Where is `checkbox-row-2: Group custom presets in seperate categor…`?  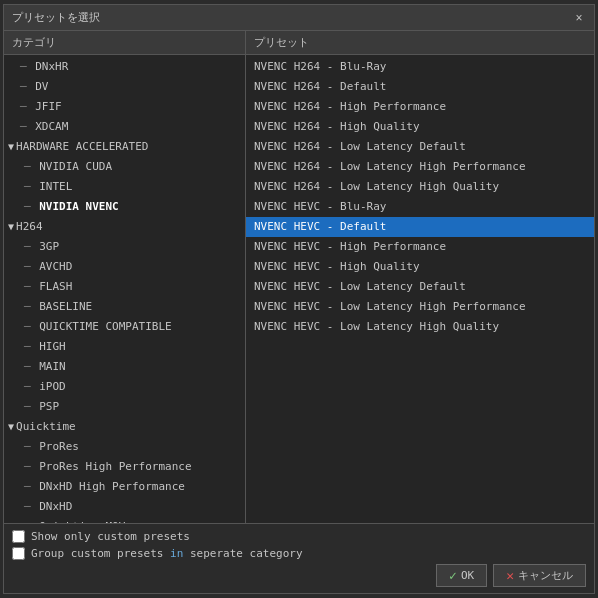 checkbox-row-2: Group custom presets in seperate categor… is located at coordinates (299, 554).